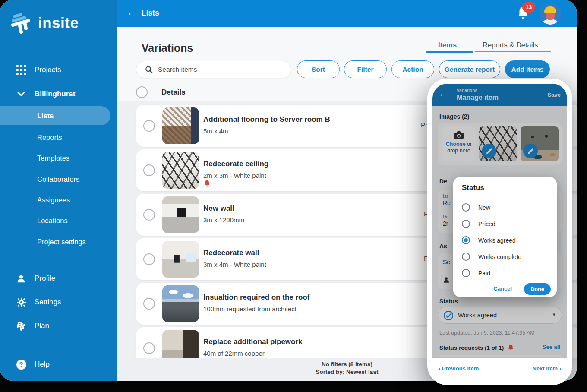 This screenshot has height=392, width=587. What do you see at coordinates (59, 70) in the screenshot?
I see `sidebar-item-projects: Projects` at bounding box center [59, 70].